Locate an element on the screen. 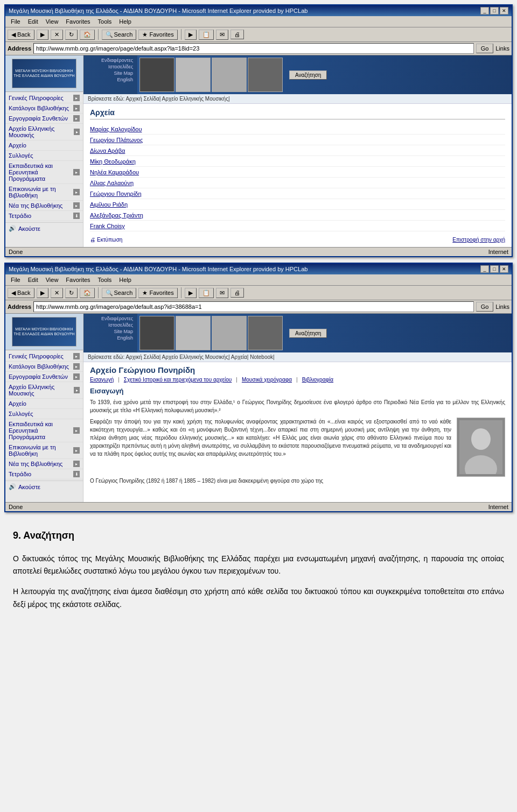 The image size is (517, 812). refresh-btn-1: ↻ is located at coordinates (71, 34).